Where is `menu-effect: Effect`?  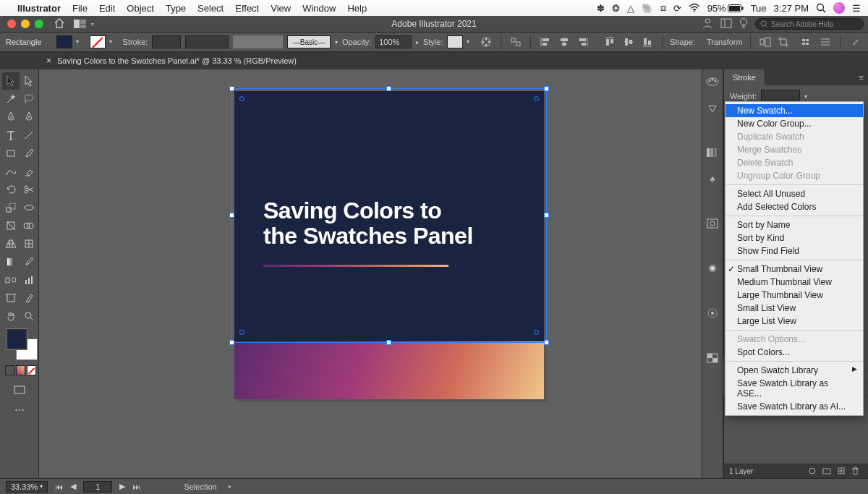
menu-effect: Effect is located at coordinates (247, 9).